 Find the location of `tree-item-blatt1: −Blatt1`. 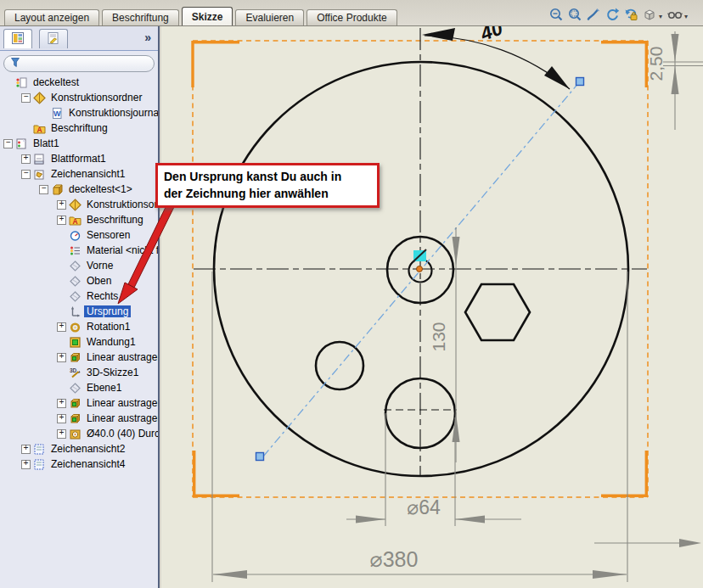

tree-item-blatt1: −Blatt1 is located at coordinates (79, 143).